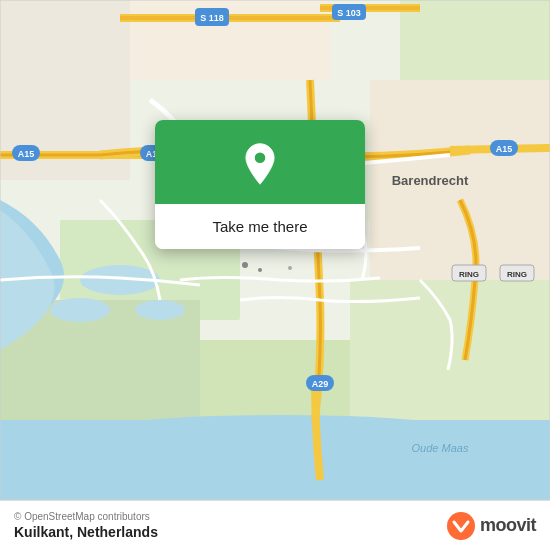  What do you see at coordinates (430, 180) in the screenshot?
I see `svg-text: Barendrecht` at bounding box center [430, 180].